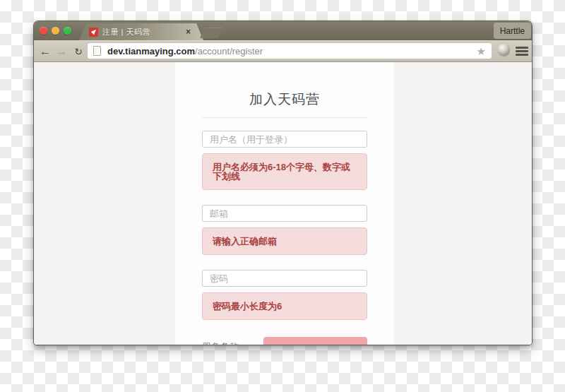 This screenshot has width=565, height=392. Describe the element at coordinates (68, 31) in the screenshot. I see `zoom-window-button` at that location.